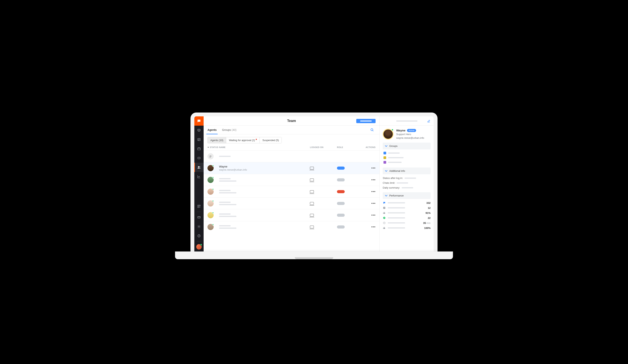  I want to click on tab-agents: Agents, so click(212, 130).